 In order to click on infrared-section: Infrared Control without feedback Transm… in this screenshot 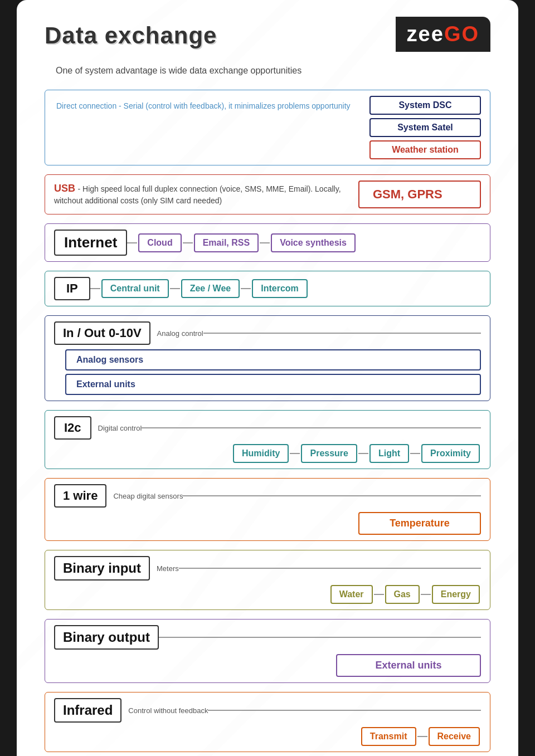, I will do `click(268, 722)`.